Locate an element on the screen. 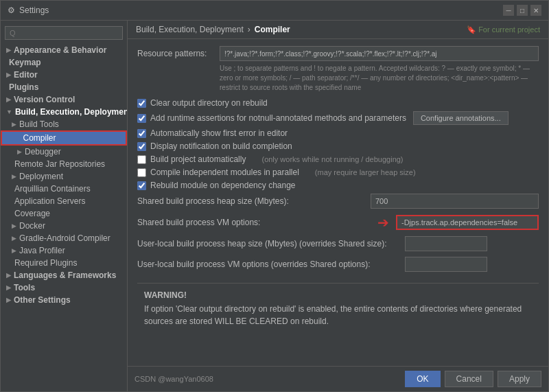  sidebar-item-compiler: Compiler is located at coordinates (64, 138).